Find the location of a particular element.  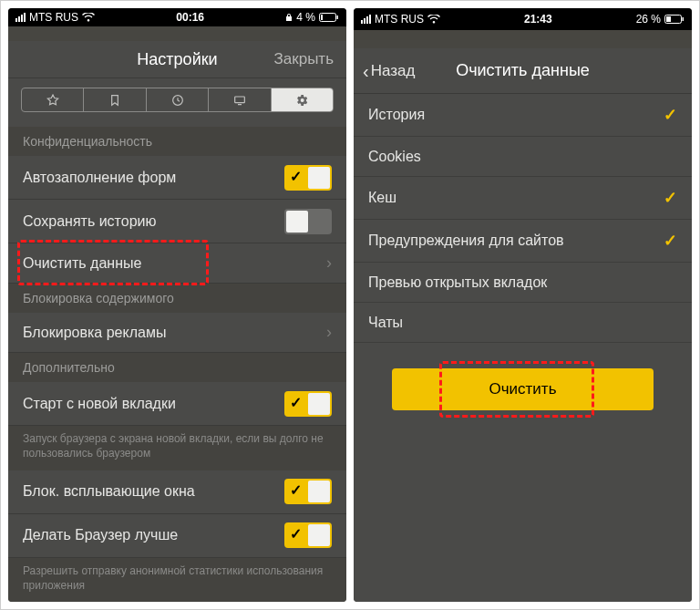

battery-label: 4 % is located at coordinates (306, 17).